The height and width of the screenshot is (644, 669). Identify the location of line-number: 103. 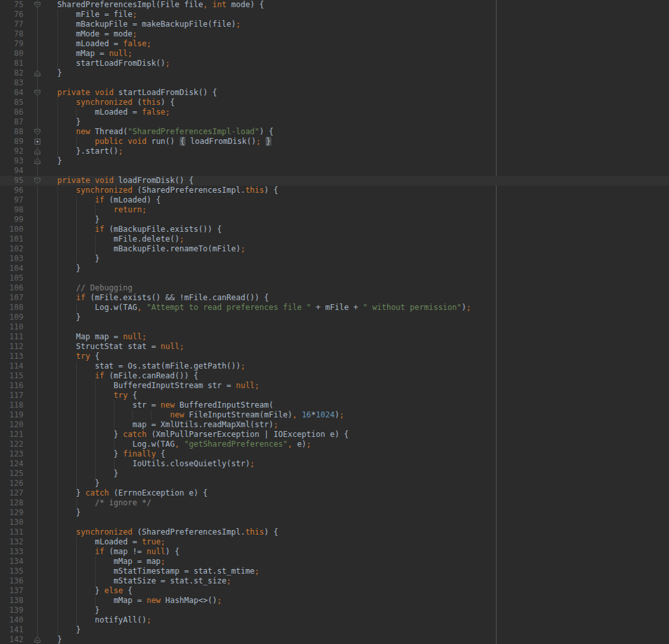
(12, 259).